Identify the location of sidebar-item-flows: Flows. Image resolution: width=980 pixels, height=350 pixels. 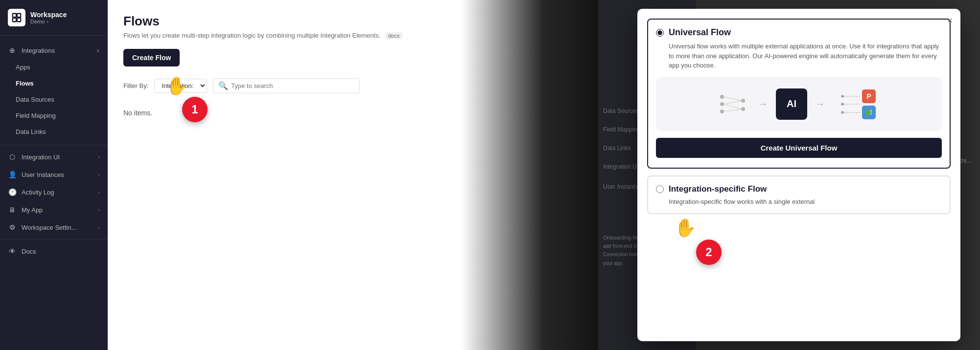
(54, 83).